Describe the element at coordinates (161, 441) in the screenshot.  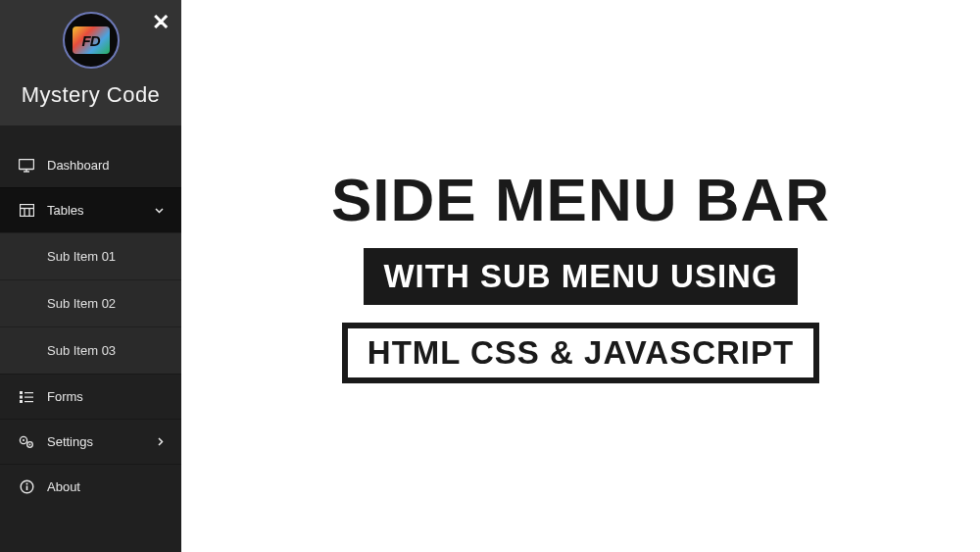
I see `chevron-right-icon` at that location.